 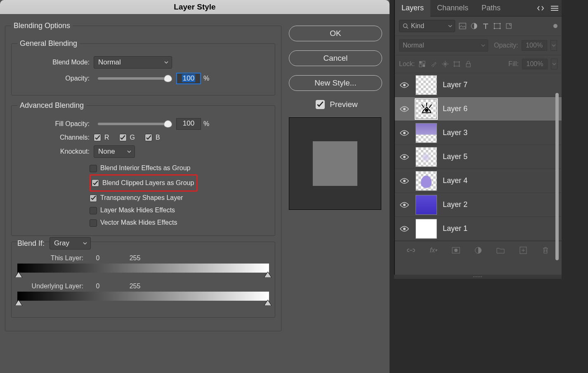 What do you see at coordinates (445, 64) in the screenshot?
I see `lock-position-icon` at bounding box center [445, 64].